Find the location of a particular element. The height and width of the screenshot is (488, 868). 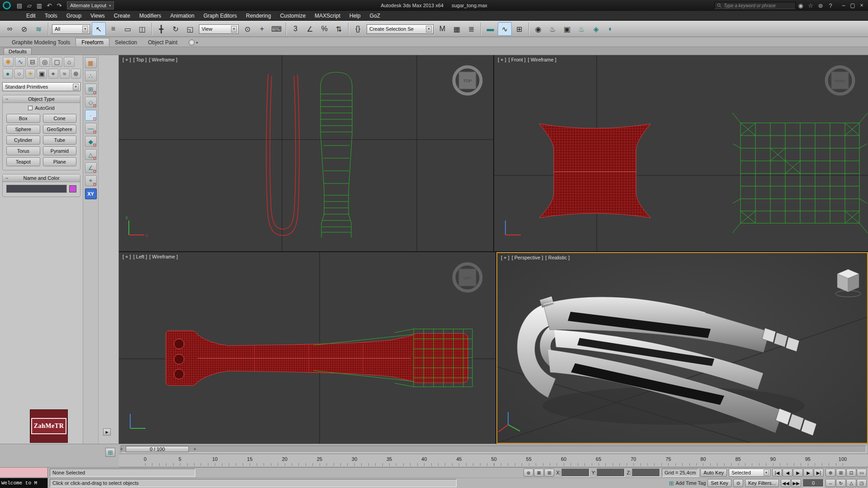

helpers-category-icon: ⌖ is located at coordinates (53, 74).